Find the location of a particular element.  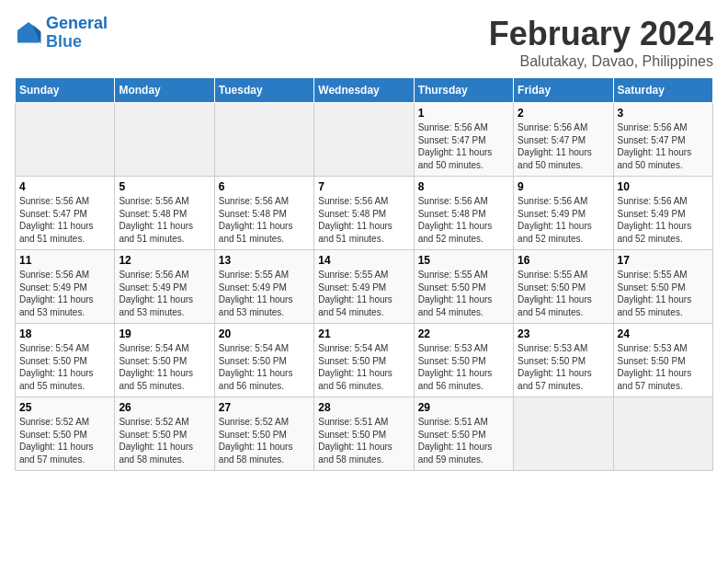

header-monday: Monday is located at coordinates (165, 90).